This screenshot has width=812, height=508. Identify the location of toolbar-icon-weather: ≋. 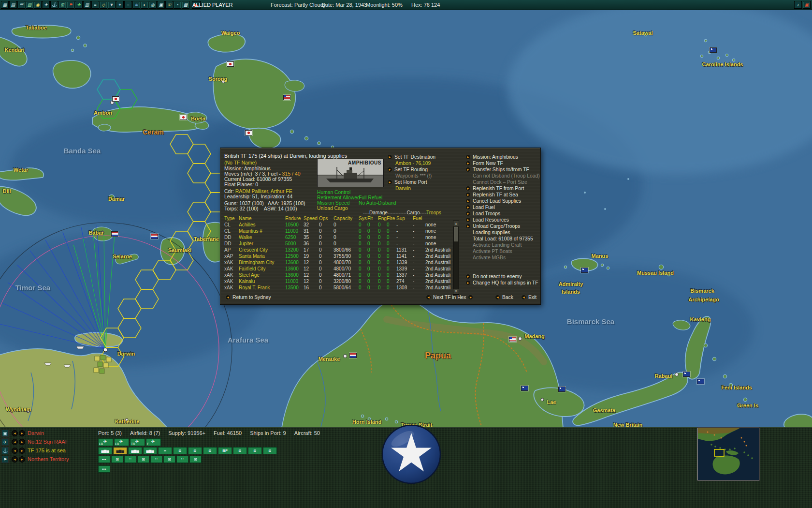
(136, 5).